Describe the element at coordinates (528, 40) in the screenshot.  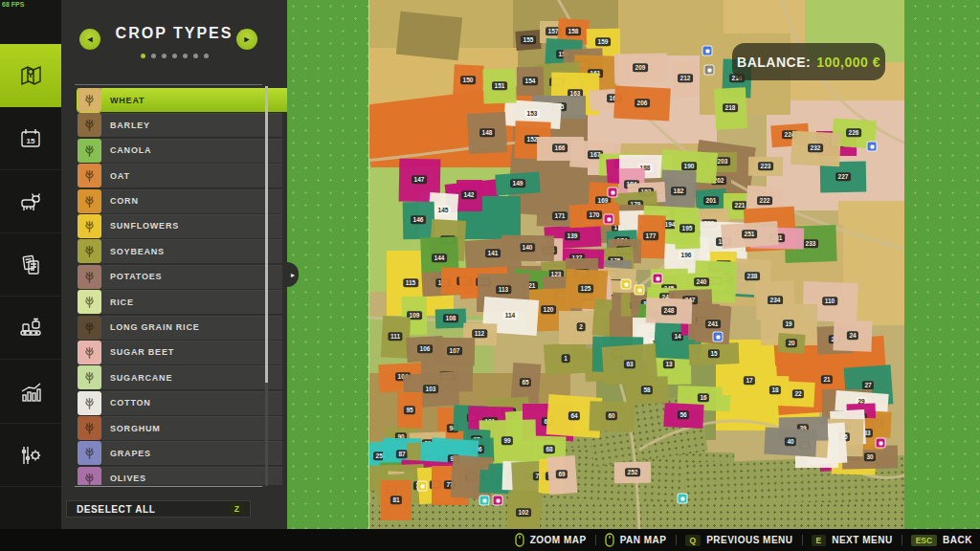
I see `field-number-155: 155` at that location.